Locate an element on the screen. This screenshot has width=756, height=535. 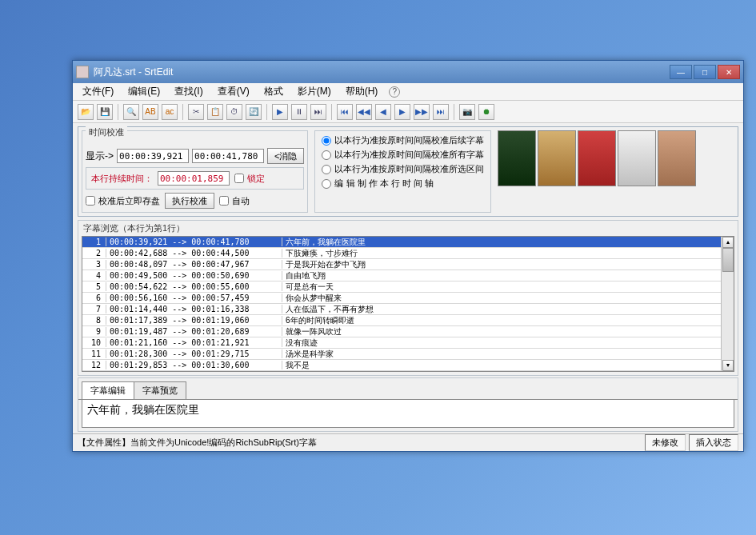
subtitle-editor: 六年前，我躺在医院里 is located at coordinates (408, 414).